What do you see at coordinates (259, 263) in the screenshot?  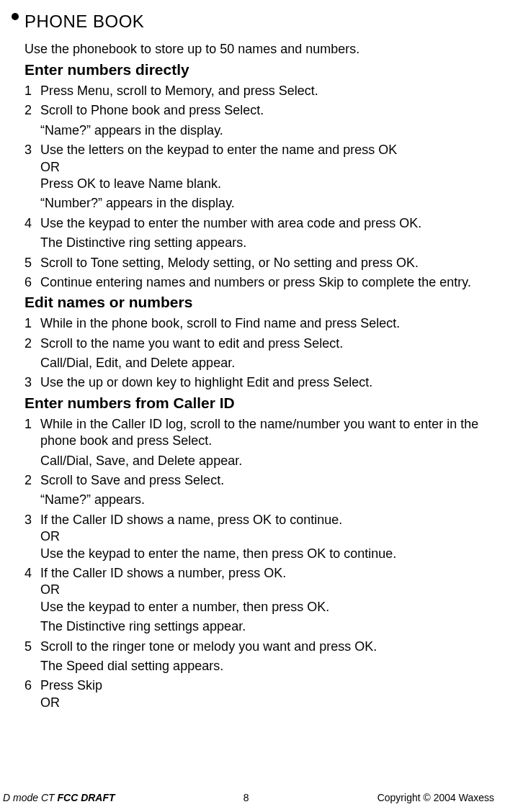 I see `numbered-step: 5Scroll to Tone setting, Melody setting,…` at bounding box center [259, 263].